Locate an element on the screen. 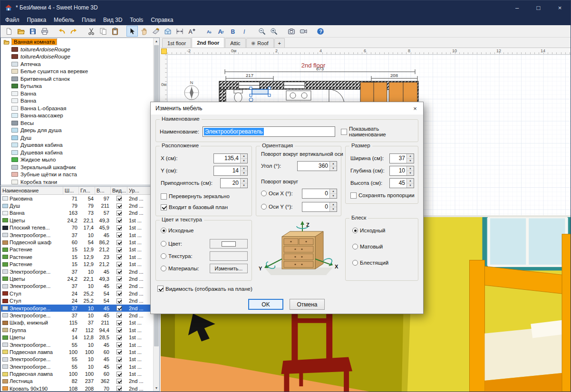  keep-proportions-checkbox: Сохранять пропорции is located at coordinates (382, 195).